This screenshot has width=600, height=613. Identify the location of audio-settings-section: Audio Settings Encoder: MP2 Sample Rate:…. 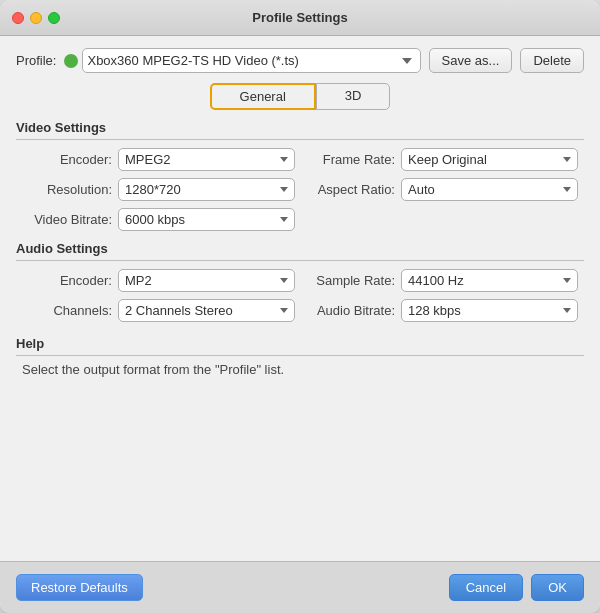
(300, 282).